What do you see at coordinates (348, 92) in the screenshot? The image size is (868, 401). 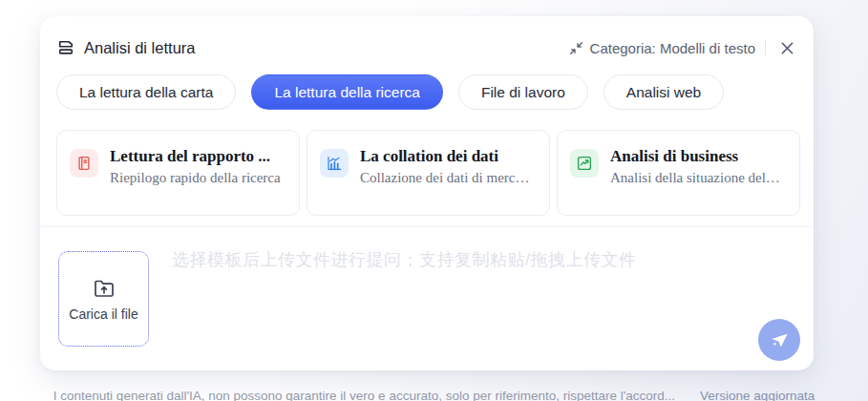 I see `tab-lettura-ricerca: La lettura della ricerca` at bounding box center [348, 92].